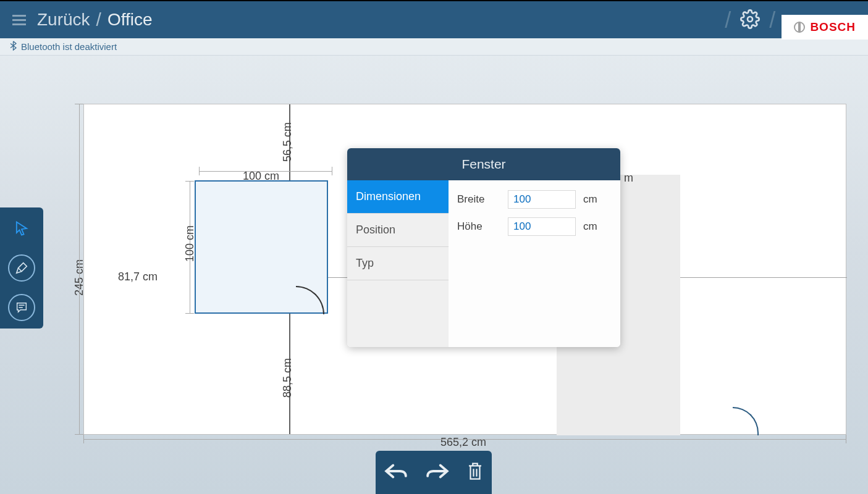 Image resolution: width=868 pixels, height=494 pixels. I want to click on panel-tabs: Dimensionen Position Typ, so click(398, 264).